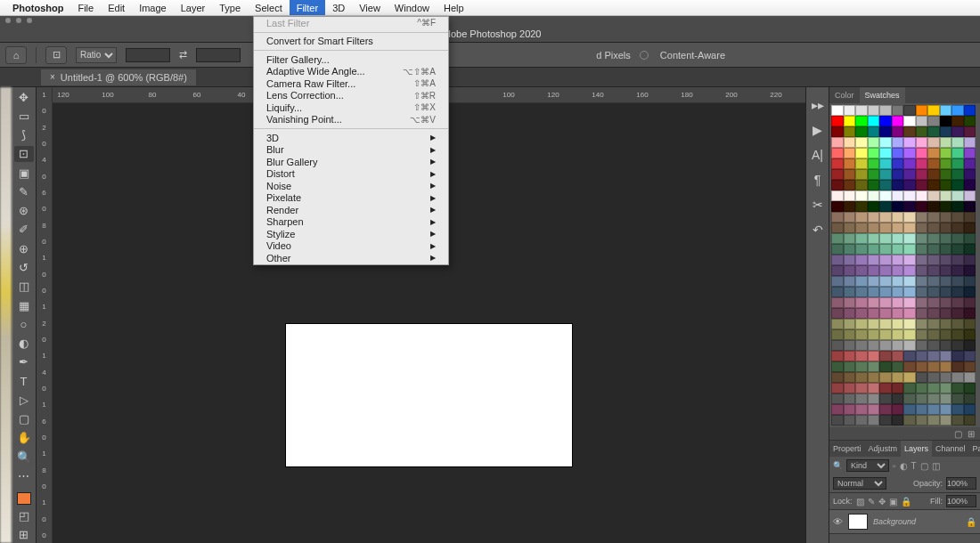 The width and height of the screenshot is (980, 543). What do you see at coordinates (351, 108) in the screenshot?
I see `menu-liquify-: Liquify...⇧⌘X` at bounding box center [351, 108].